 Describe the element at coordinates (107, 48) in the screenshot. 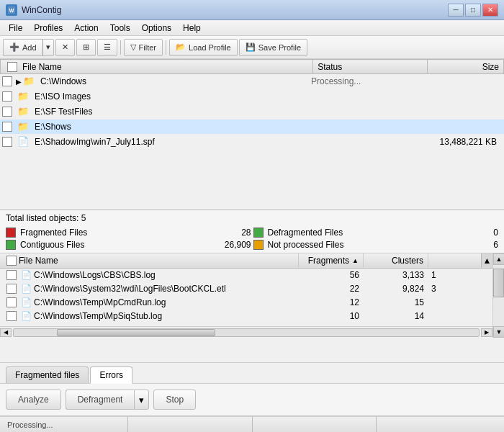

I see `list-button: ☰` at that location.